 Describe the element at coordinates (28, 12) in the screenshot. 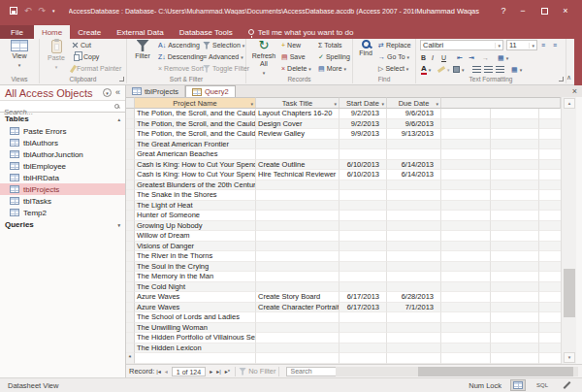

I see `undo-icon: ↶` at that location.